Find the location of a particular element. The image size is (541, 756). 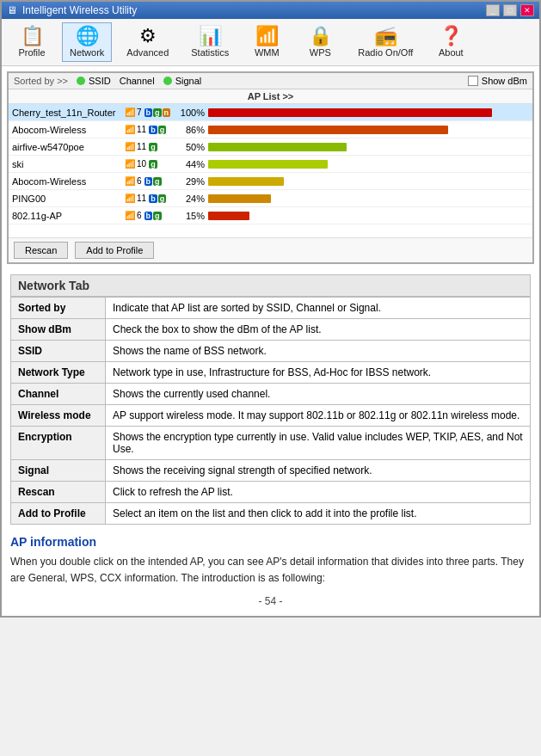

add-to-profile-button: Add to Profile is located at coordinates (114, 250).